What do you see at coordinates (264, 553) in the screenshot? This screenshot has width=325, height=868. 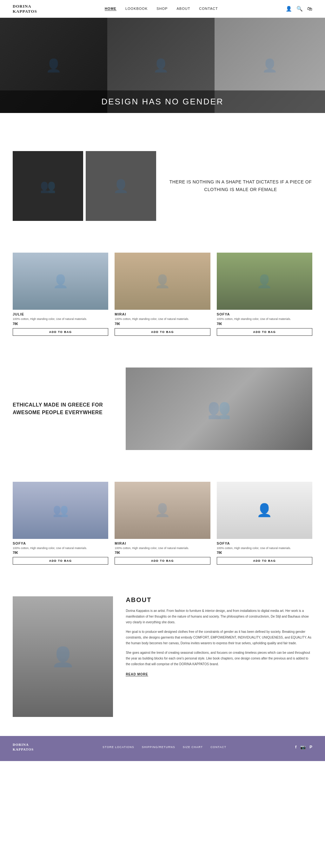 I see `product-price-sofya-3: 78€` at bounding box center [264, 553].